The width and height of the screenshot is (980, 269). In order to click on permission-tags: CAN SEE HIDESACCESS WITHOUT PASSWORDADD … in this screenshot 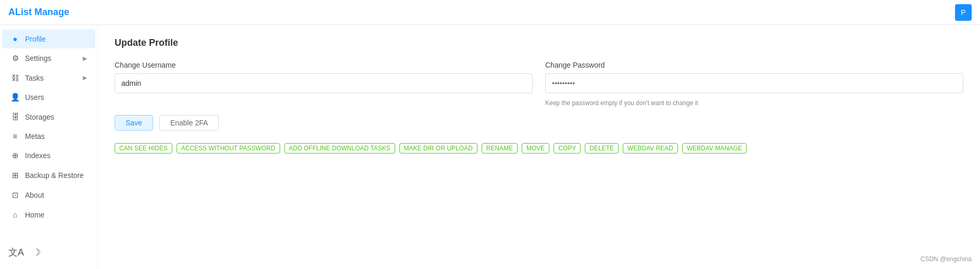, I will do `click(539, 148)`.